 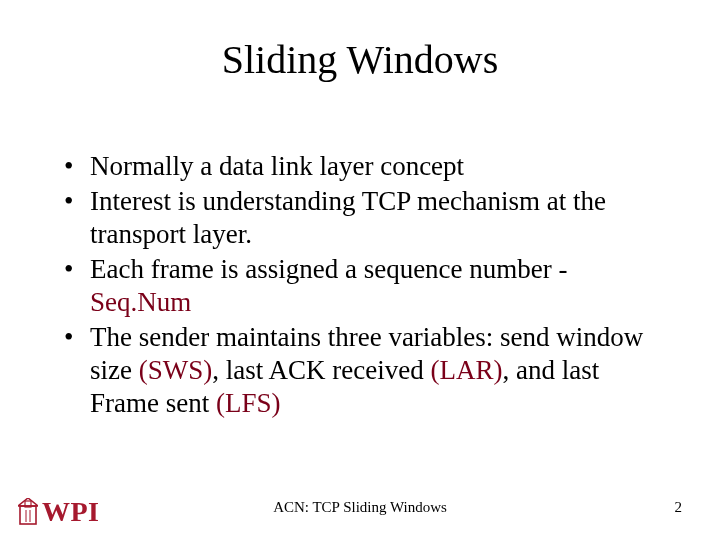 What do you see at coordinates (679, 508) in the screenshot?
I see `page-number: 2` at bounding box center [679, 508].